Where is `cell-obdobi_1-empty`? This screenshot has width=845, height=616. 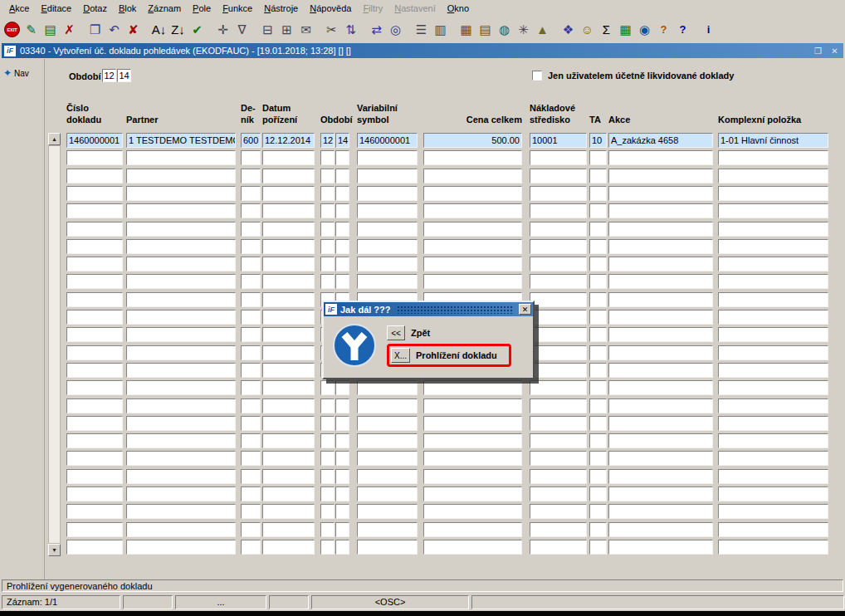
cell-obdobi_1-empty is located at coordinates (327, 494).